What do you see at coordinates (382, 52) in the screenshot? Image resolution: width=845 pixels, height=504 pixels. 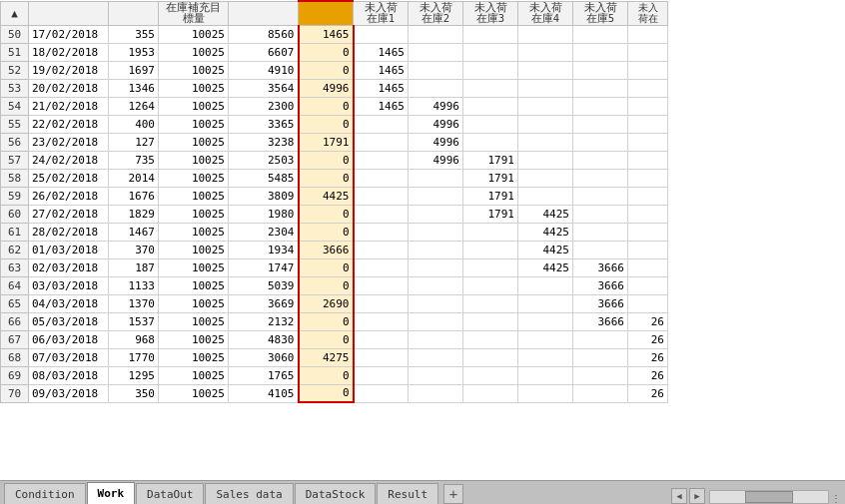 I see `cell-f: 1465` at bounding box center [382, 52].